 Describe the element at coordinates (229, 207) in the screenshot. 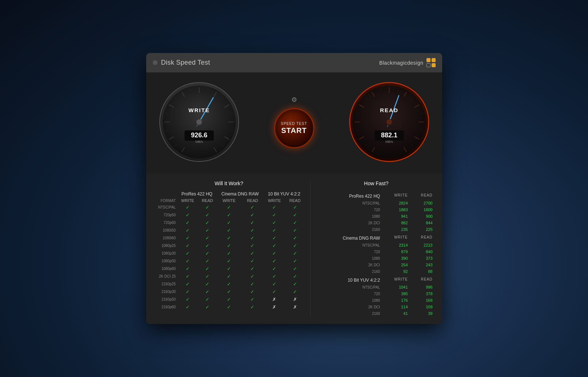

I see `table-row: NTSC/PAL✓✓✓✓✓✓` at that location.